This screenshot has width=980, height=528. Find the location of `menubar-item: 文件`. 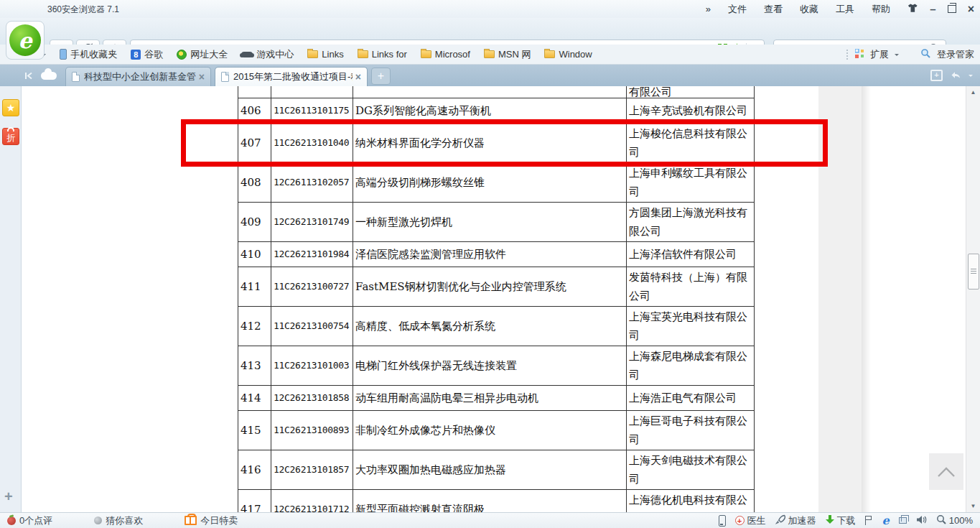

menubar-item: 文件 is located at coordinates (737, 9).